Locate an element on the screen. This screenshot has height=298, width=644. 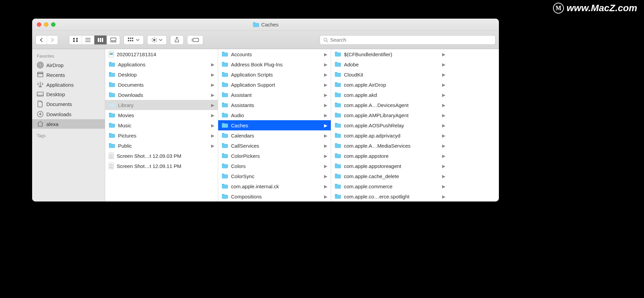
sidebar: Favorites AirDropRecentsApplicationsDesk… is located at coordinates (69, 125).